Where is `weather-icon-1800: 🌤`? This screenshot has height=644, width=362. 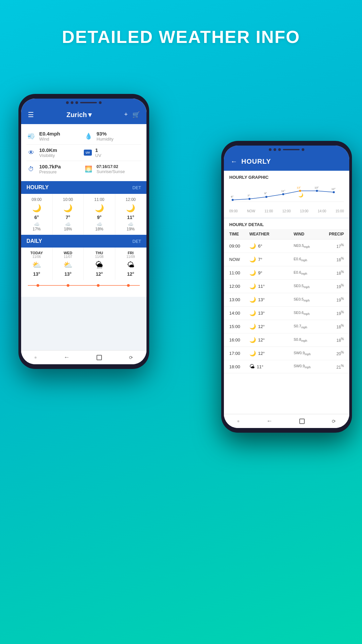 weather-icon-1800: 🌤 is located at coordinates (252, 367).